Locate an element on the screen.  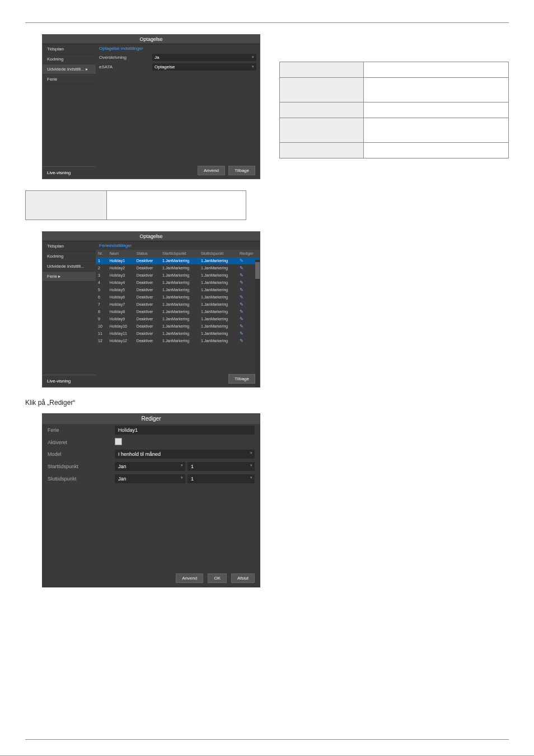
cell-name: Holiday2 is located at coordinates (121, 268).